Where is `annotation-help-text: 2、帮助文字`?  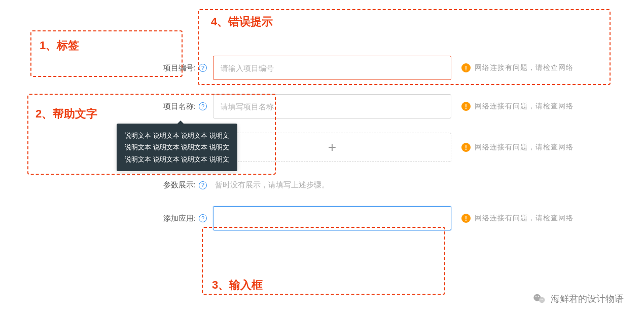 annotation-help-text: 2、帮助文字 is located at coordinates (66, 114).